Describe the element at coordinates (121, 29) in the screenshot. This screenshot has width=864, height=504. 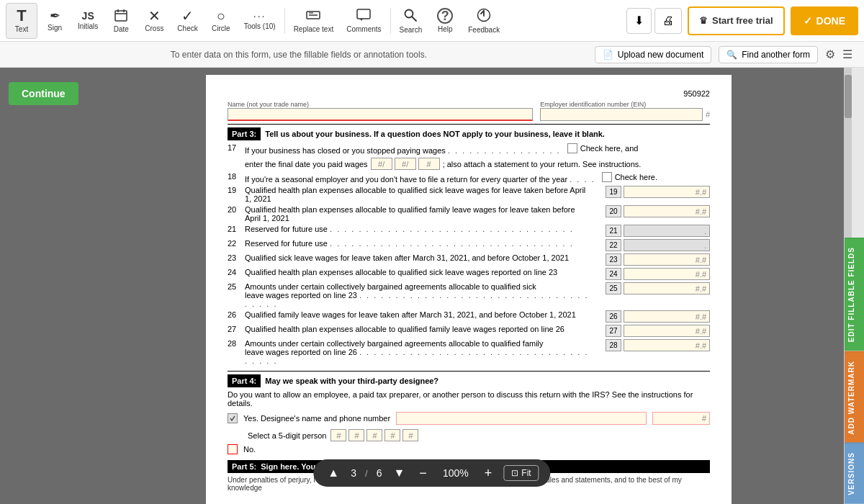
I see `date-label: Date` at that location.